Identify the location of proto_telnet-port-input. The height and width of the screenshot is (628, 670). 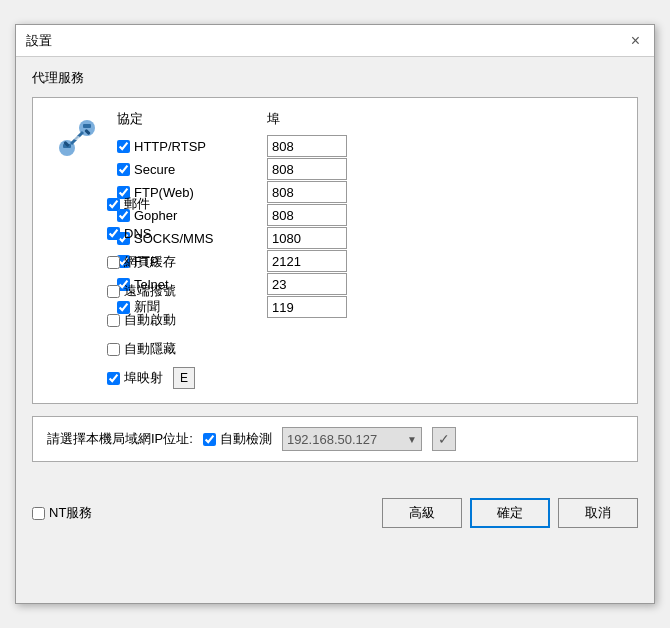
(307, 284).